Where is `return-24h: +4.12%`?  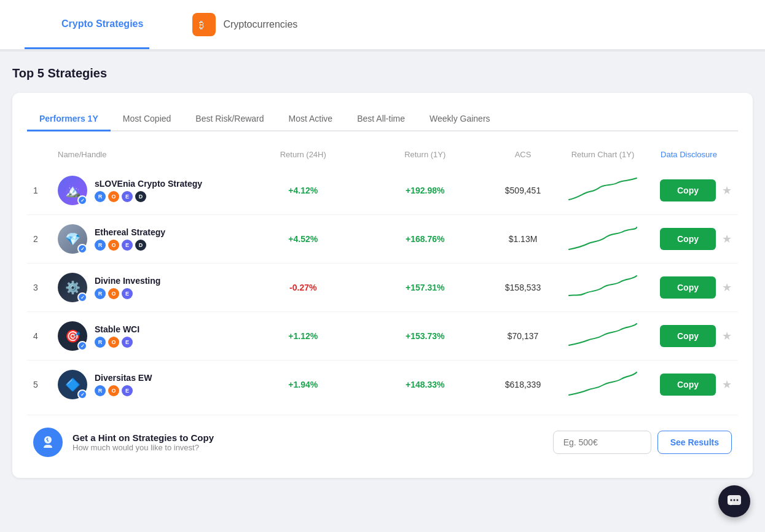 return-24h: +4.12% is located at coordinates (304, 190).